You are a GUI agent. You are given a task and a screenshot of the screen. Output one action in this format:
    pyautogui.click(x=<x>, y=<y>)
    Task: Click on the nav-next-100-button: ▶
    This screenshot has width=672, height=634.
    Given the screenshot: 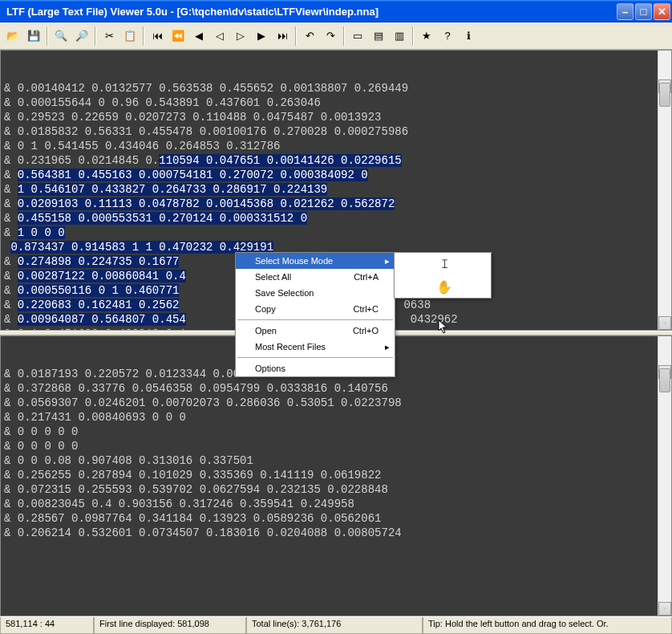 What is the action you would take?
    pyautogui.click(x=261, y=36)
    